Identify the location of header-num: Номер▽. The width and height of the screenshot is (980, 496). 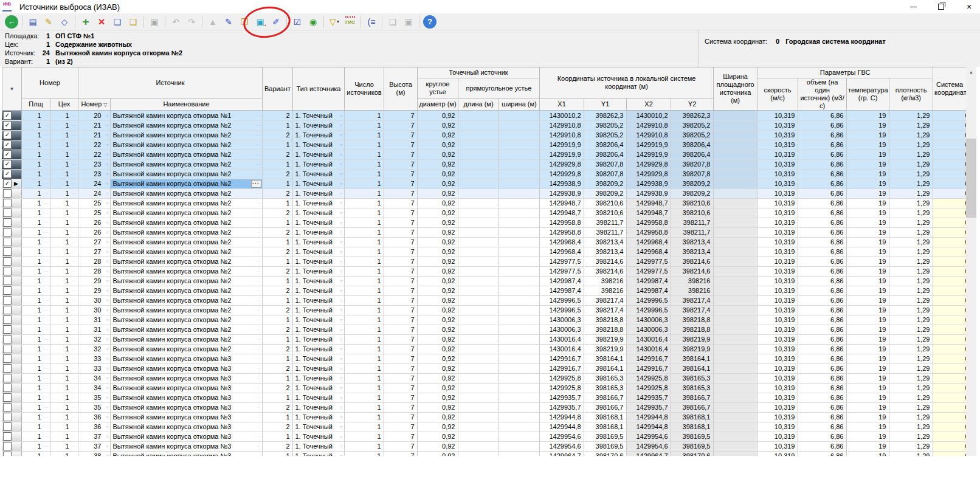
(95, 105).